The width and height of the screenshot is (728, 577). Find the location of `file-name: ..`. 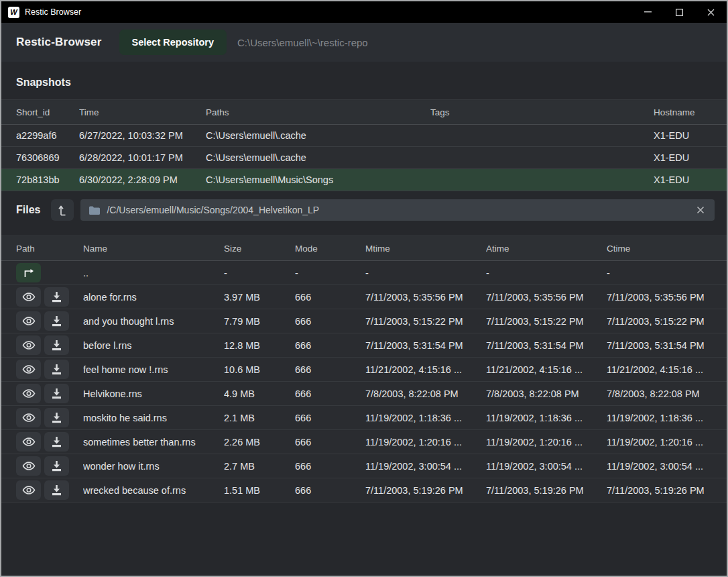

file-name: .. is located at coordinates (154, 273).